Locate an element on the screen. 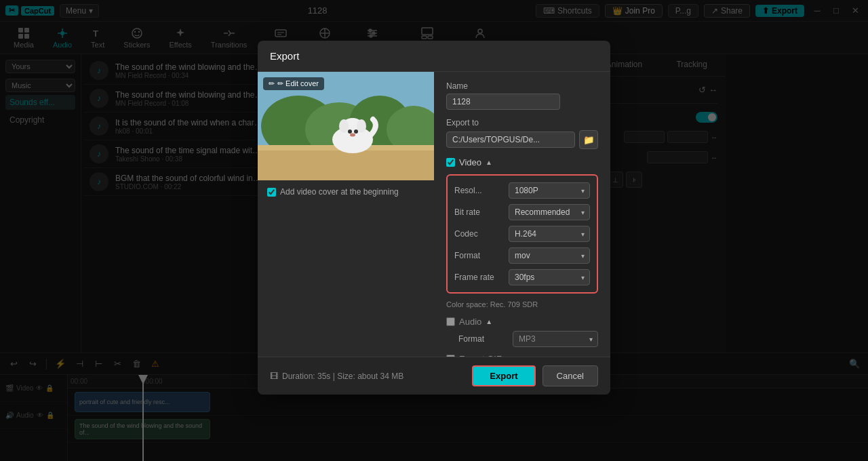 Image resolution: width=868 pixels, height=461 pixels. edit-cover-label: ✏ Edit cover is located at coordinates (298, 84).